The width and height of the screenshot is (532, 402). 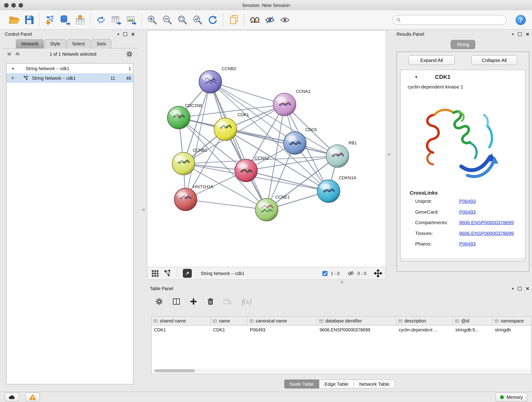 I want to click on table-cell: stringdb:9..., so click(x=473, y=330).